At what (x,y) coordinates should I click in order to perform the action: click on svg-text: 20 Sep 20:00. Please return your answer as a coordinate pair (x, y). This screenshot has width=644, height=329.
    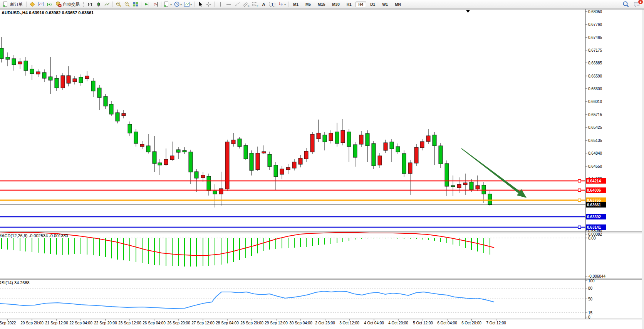
    Looking at the image, I should click on (32, 323).